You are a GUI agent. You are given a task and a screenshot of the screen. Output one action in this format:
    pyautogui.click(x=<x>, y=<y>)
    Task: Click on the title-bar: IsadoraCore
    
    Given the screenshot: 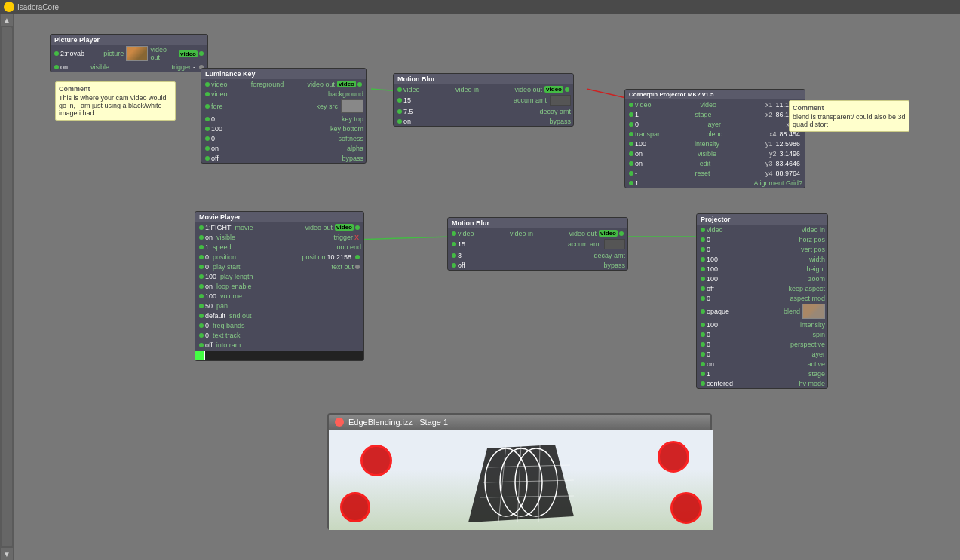 What is the action you would take?
    pyautogui.click(x=480, y=7)
    